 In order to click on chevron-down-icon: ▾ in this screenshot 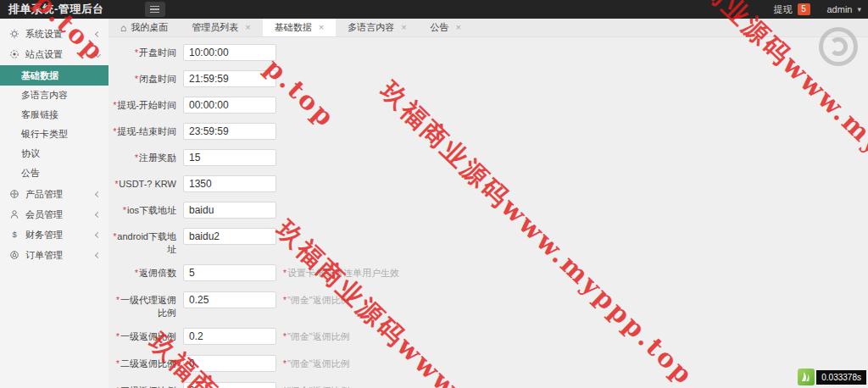, I will do `click(860, 9)`.